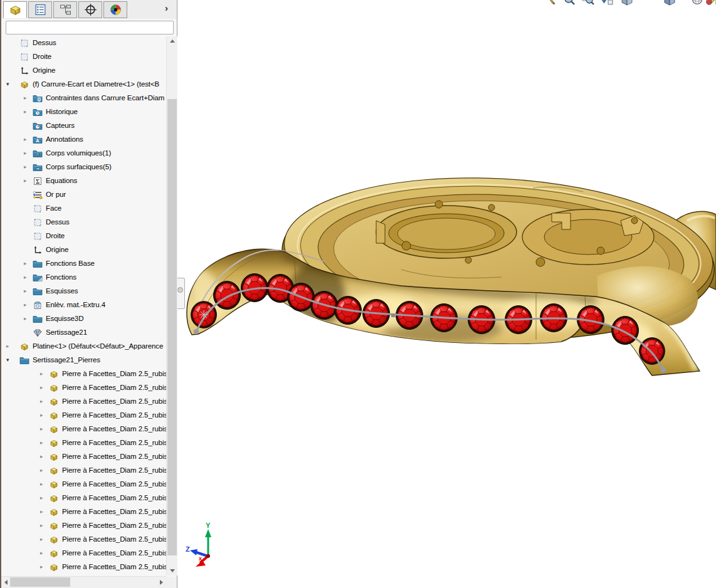 Image resolution: width=716 pixels, height=588 pixels. Describe the element at coordinates (84, 567) in the screenshot. I see `tree-item: ▸Pierre à Facettes_Diam 2.5_rubis<31:` at that location.